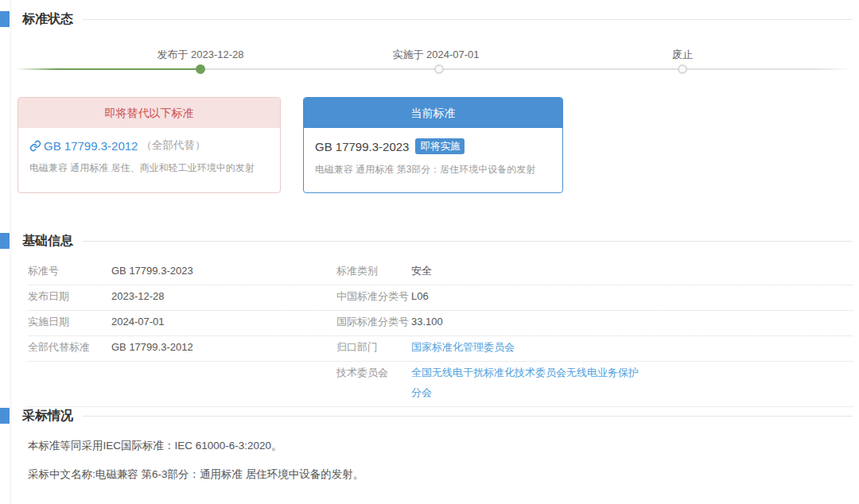  What do you see at coordinates (433, 170) in the screenshot?
I see `current-standard-name: 电磁兼容 通用标准 第3部分：居住环境中设备的发射` at bounding box center [433, 170].